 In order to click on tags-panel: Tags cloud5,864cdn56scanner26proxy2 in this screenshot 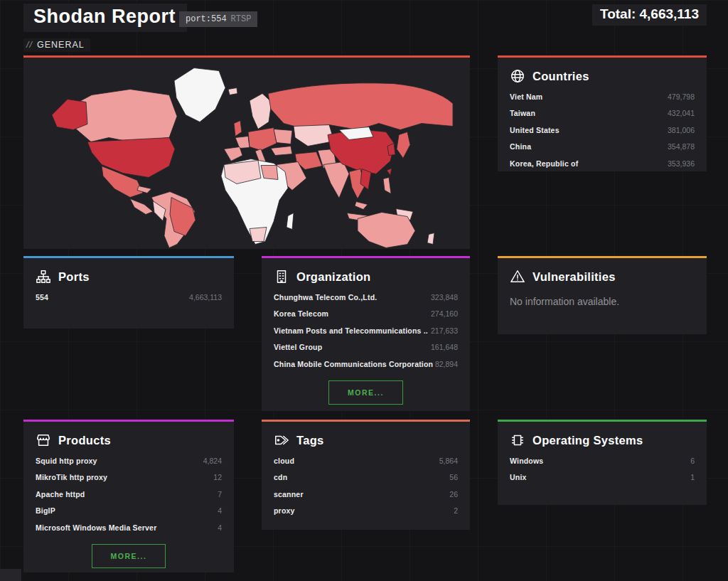, I will do `click(365, 475)`.